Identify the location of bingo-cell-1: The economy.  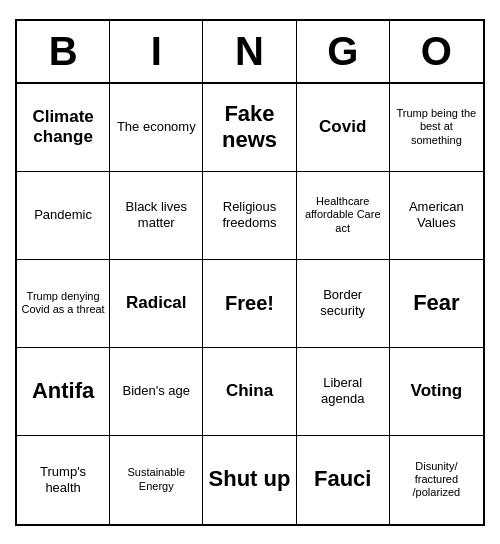
(156, 128).